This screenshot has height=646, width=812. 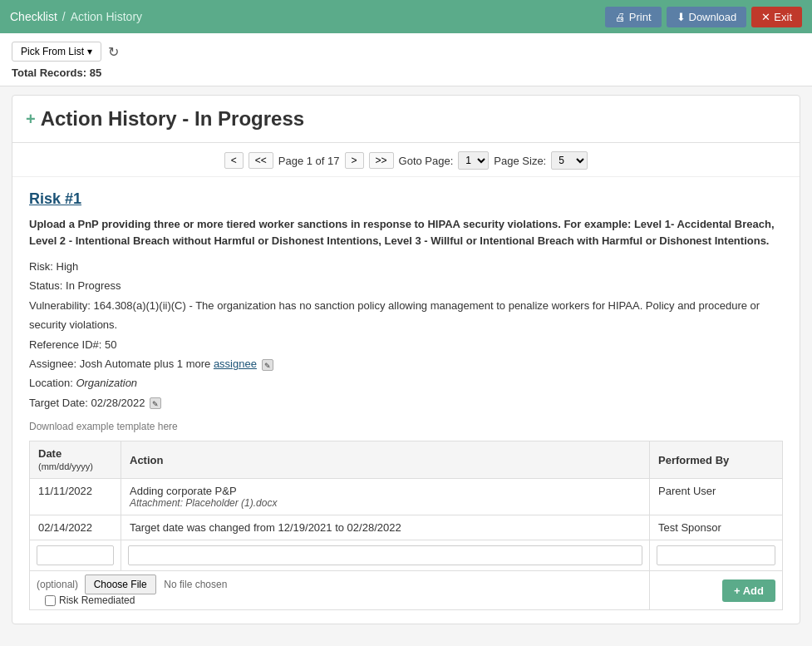 What do you see at coordinates (640, 17) in the screenshot?
I see `print-label: Print` at bounding box center [640, 17].